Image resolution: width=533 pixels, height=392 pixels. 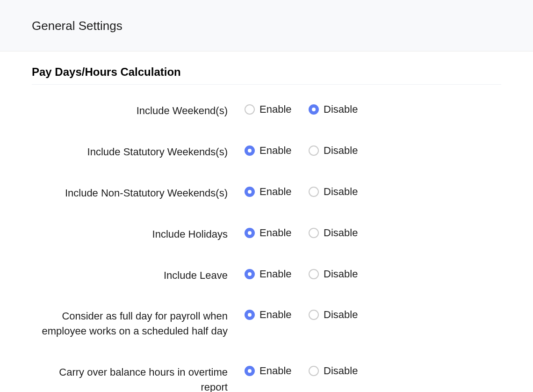 What do you see at coordinates (266, 111) in the screenshot?
I see `setting-row: Include Weekend(s)EnableDisable` at bounding box center [266, 111].